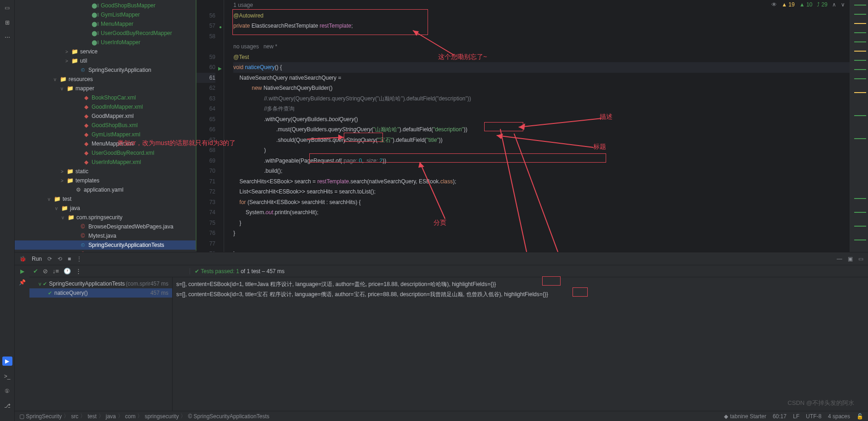  Describe the element at coordinates (106, 162) in the screenshot. I see `tree-item-userinfomapper-xml: ◆UserInfoMapper.xml` at that location.